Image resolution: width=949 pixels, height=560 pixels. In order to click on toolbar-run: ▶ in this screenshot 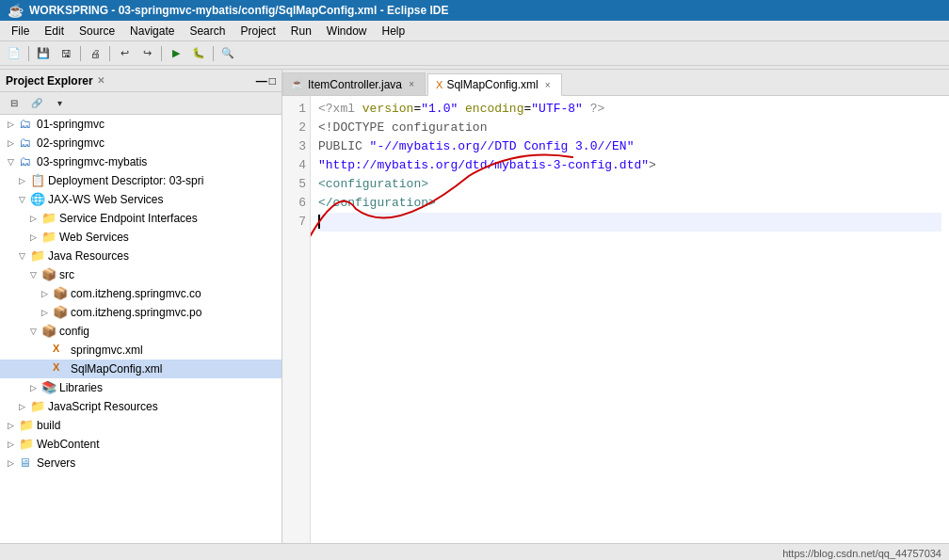, I will do `click(176, 54)`.